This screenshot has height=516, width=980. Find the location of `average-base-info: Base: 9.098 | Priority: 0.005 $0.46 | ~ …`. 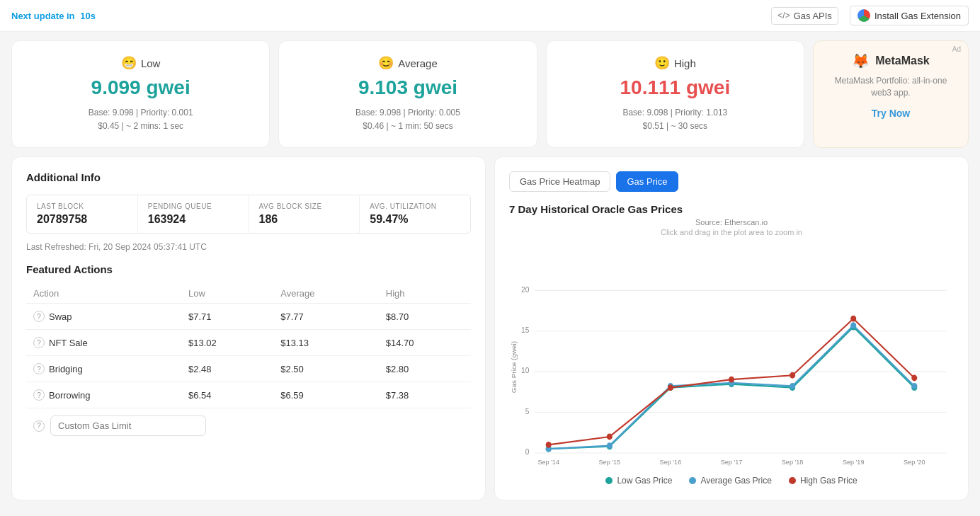

average-base-info: Base: 9.098 | Priority: 0.005 $0.46 | ~ … is located at coordinates (408, 120).